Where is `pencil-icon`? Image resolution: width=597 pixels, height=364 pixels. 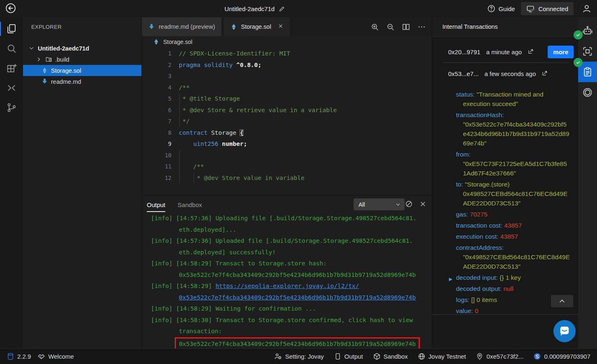
pencil-icon is located at coordinates (282, 9).